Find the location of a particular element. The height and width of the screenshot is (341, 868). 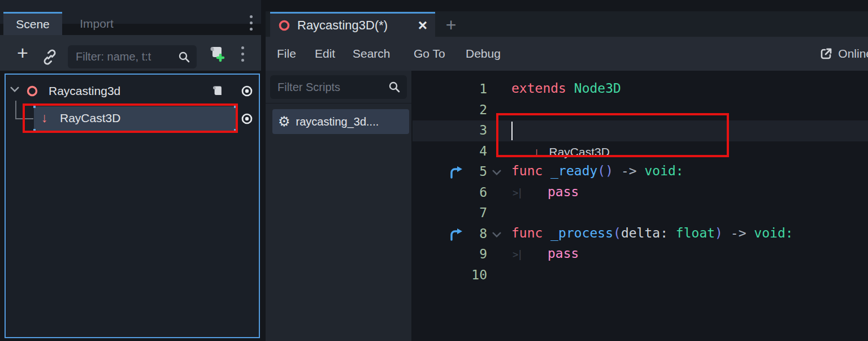

line-number: 4 is located at coordinates (475, 151).